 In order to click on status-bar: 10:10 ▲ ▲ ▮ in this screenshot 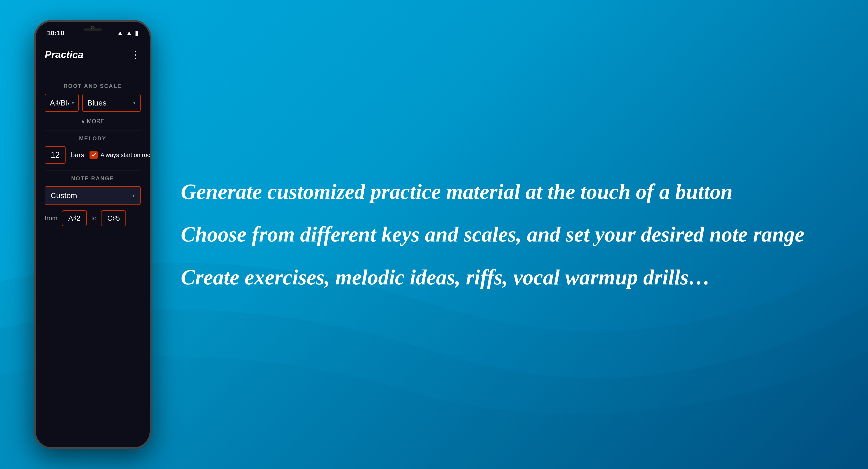, I will do `click(93, 33)`.